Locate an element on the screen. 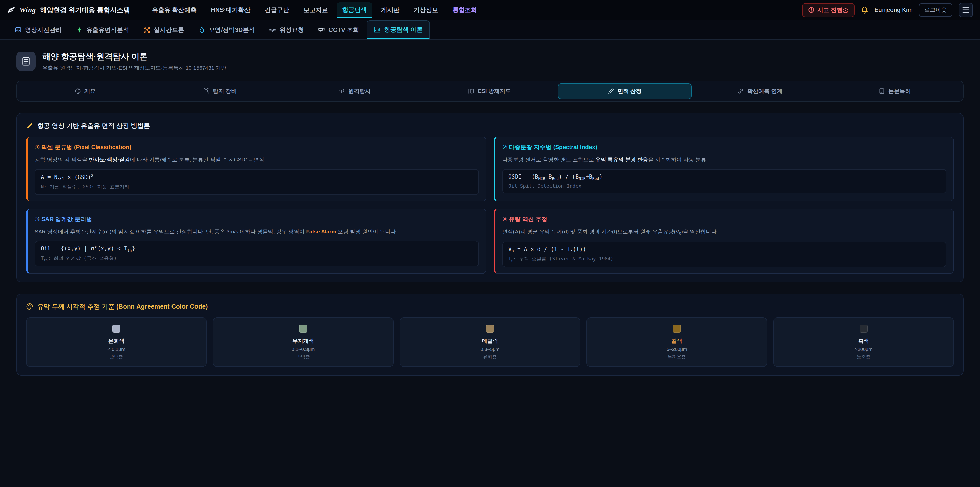 The height and width of the screenshot is (487, 980). method-card-title: ② 다중분광 지수법 (Spectral Index) is located at coordinates (724, 147).